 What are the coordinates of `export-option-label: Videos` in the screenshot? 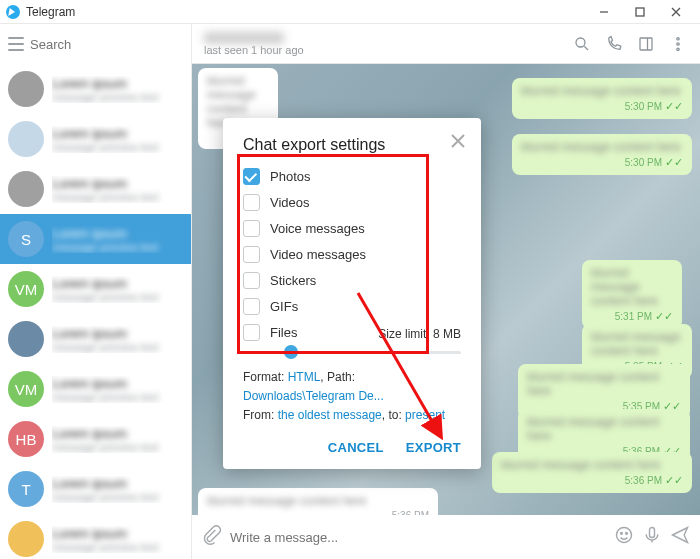 It's located at (290, 202).